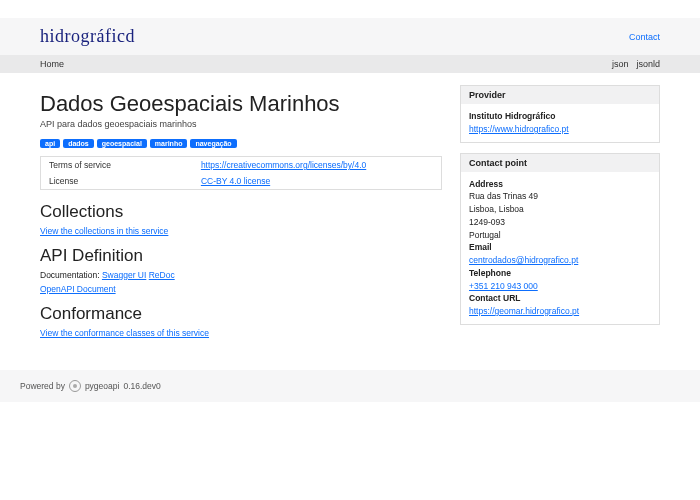 Image resolution: width=700 pixels, height=500 pixels. Describe the element at coordinates (560, 123) in the screenshot. I see `provider-body: Instituto Hidrográfico https://www.hidro…` at that location.